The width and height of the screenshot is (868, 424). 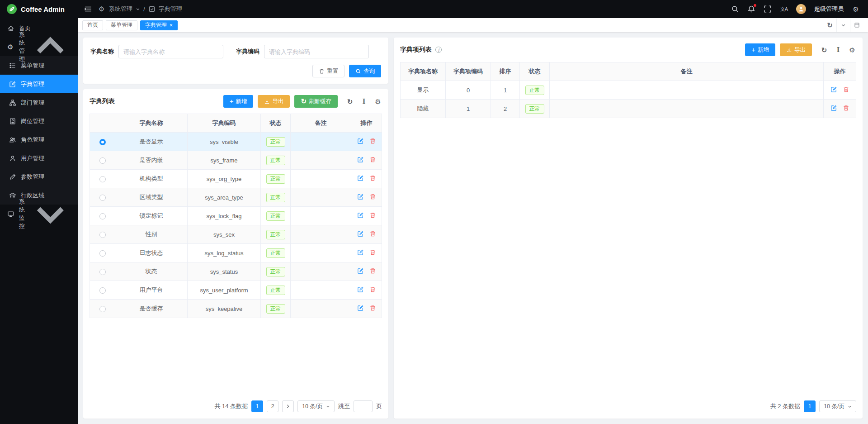 What do you see at coordinates (39, 176) in the screenshot?
I see `sidebar-item-param: 参数管理` at bounding box center [39, 176].